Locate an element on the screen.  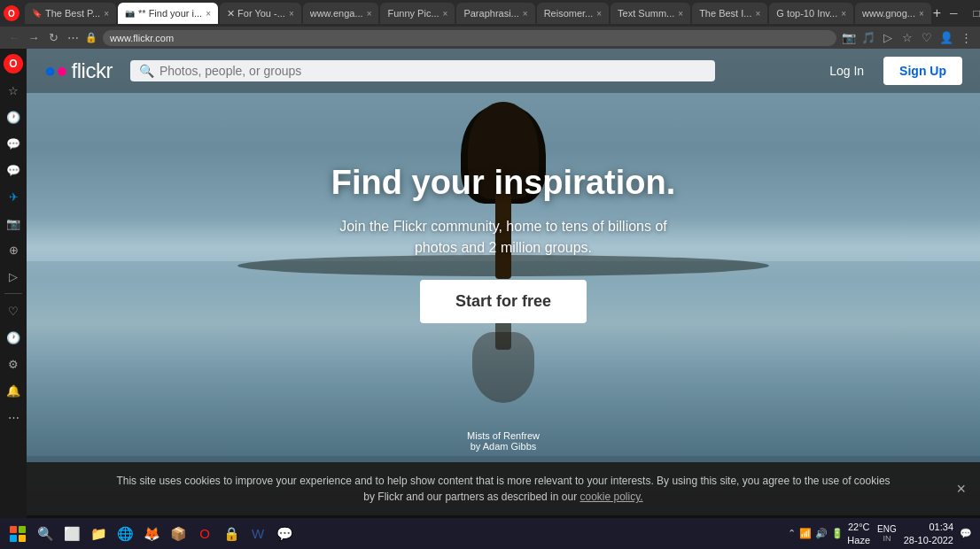
maximize-button: □ is located at coordinates (974, 13).